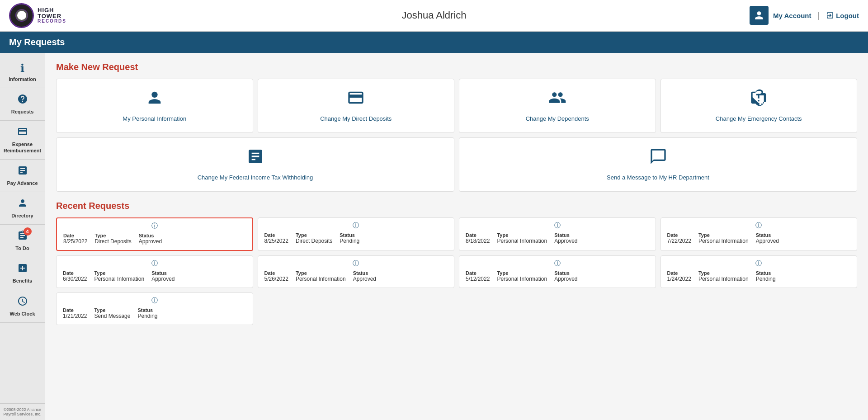  Describe the element at coordinates (23, 176) in the screenshot. I see `sidebar-item-pay-advance: Pay Advance` at that location.